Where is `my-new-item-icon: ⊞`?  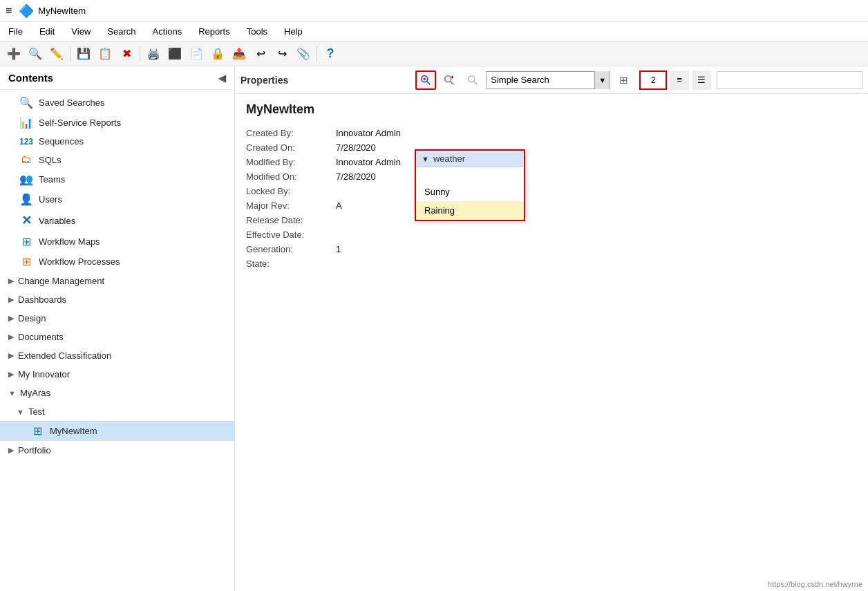
my-new-item-icon: ⊞ is located at coordinates (37, 431).